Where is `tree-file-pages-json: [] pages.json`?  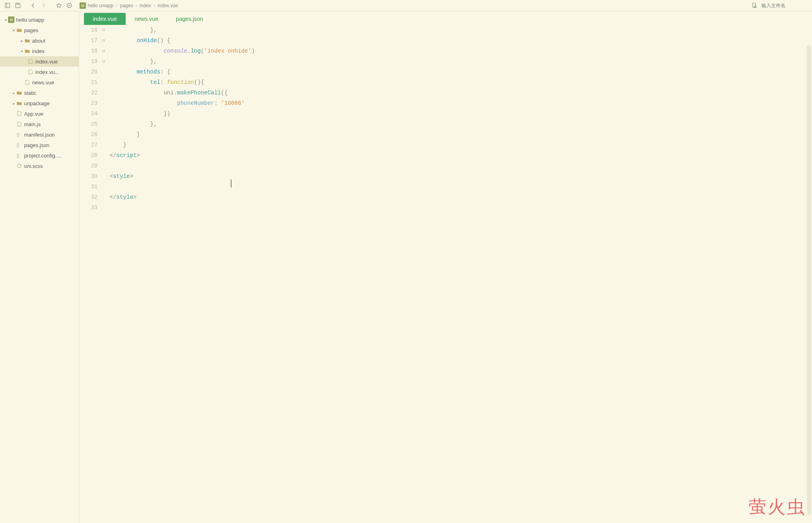
tree-file-pages-json: [] pages.json is located at coordinates (39, 145).